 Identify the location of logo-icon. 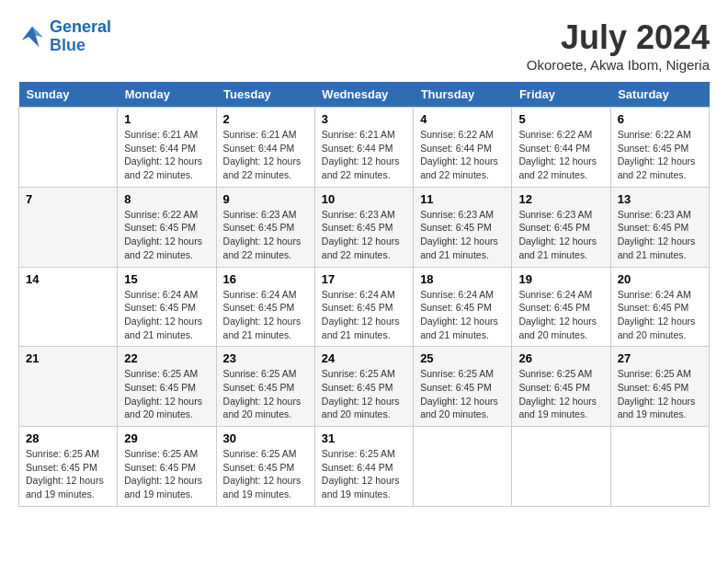
(32, 37).